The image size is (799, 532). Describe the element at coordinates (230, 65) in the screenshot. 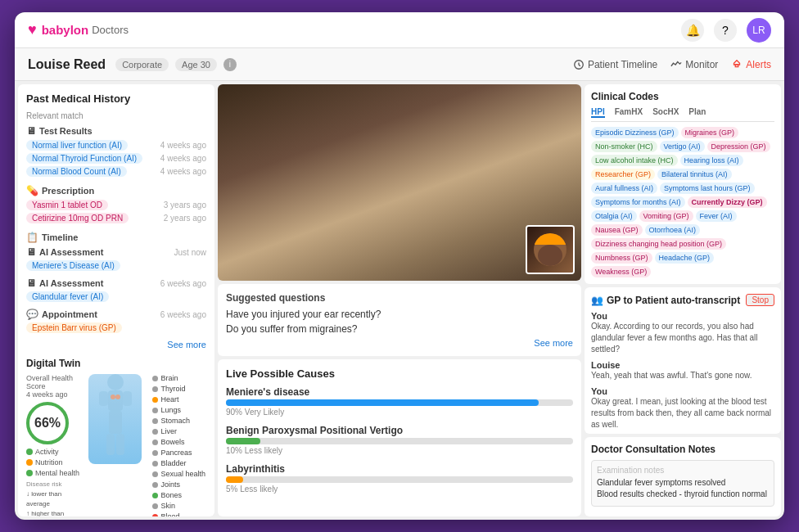

I see `info-icon: i` at that location.